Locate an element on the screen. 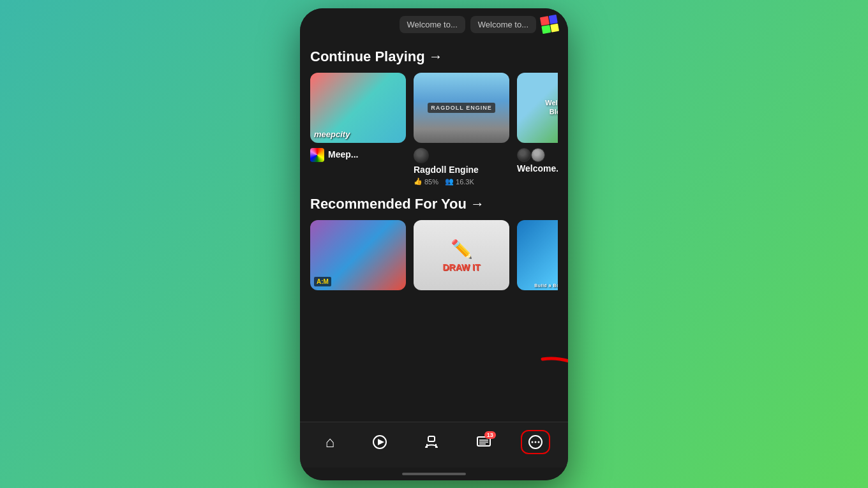 The image size is (868, 488). recommended-header: Recommended For You → is located at coordinates (434, 204).